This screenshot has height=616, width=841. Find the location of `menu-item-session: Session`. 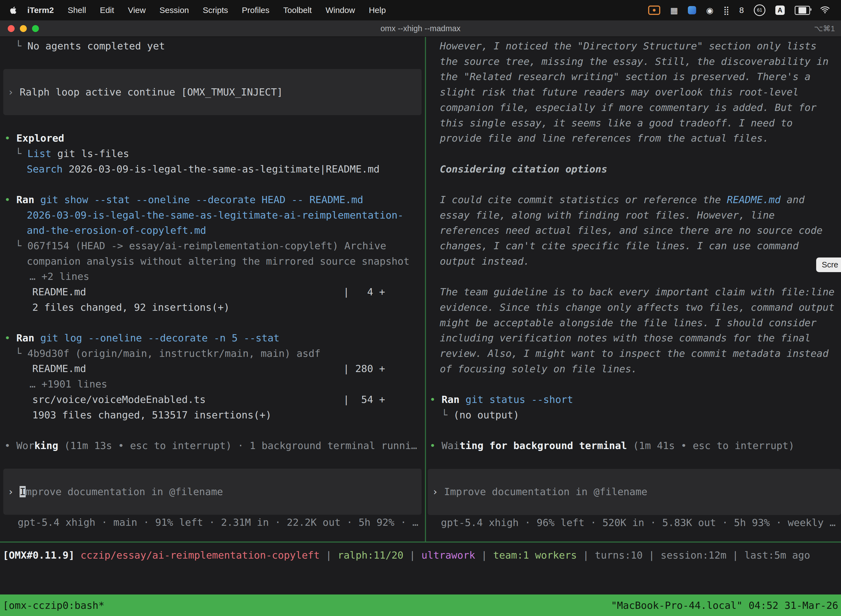

menu-item-session: Session is located at coordinates (174, 10).